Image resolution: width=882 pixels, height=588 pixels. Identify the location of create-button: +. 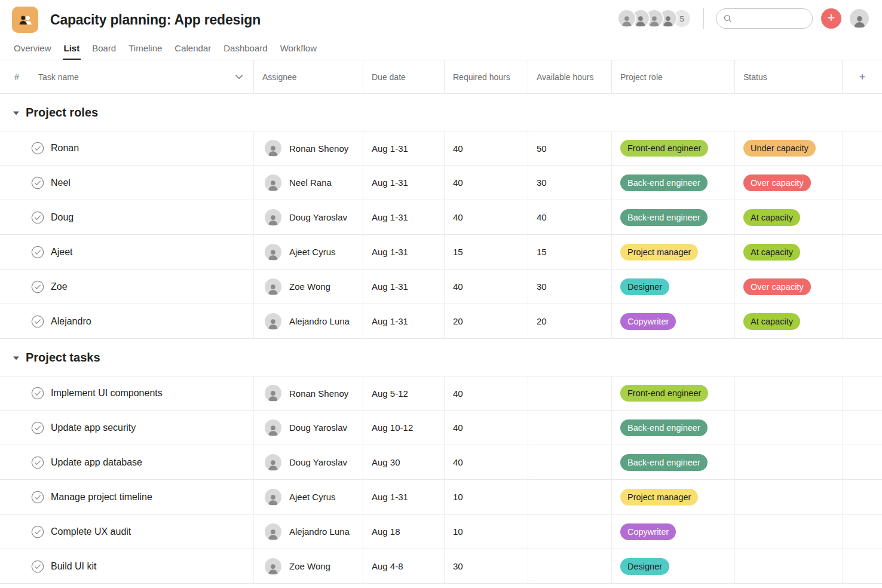
(831, 19).